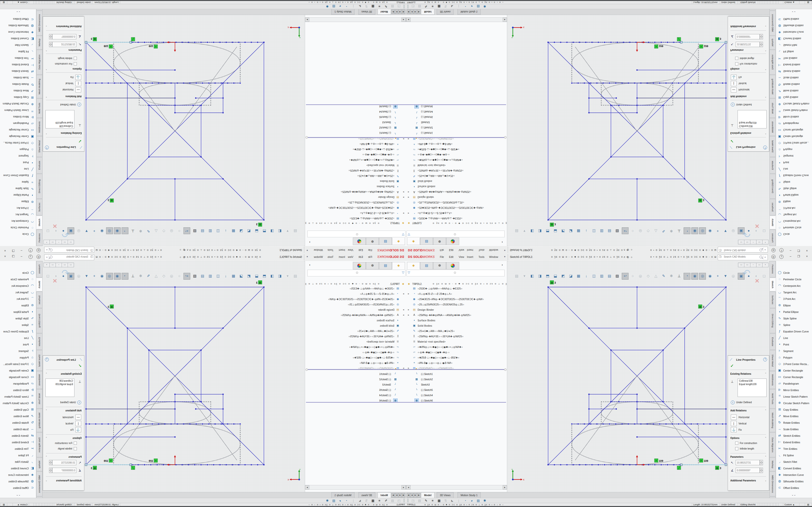 The width and height of the screenshot is (812, 507). I want to click on menu-item-tools: Tools, so click(331, 257).